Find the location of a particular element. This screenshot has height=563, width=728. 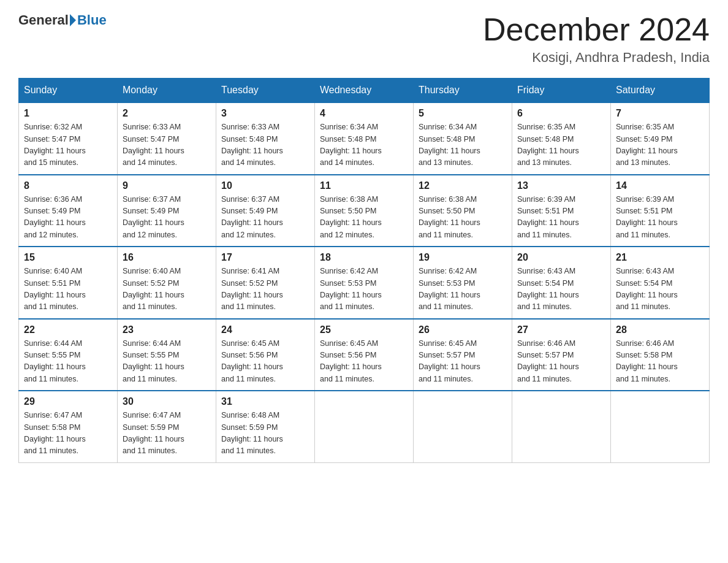

day-info: Sunrise: 6:46 AMSunset: 5:58 PMDaylight:… is located at coordinates (660, 362).